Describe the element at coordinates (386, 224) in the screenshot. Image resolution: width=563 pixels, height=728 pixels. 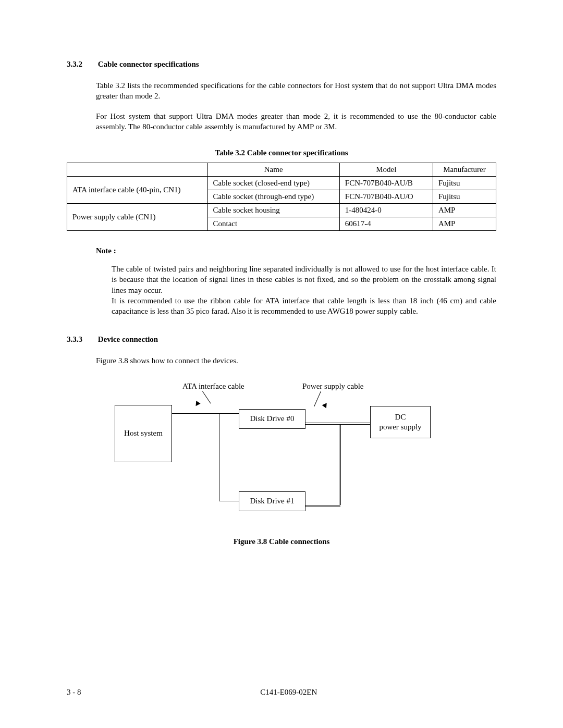
I see `cell-model: 60617-4` at that location.